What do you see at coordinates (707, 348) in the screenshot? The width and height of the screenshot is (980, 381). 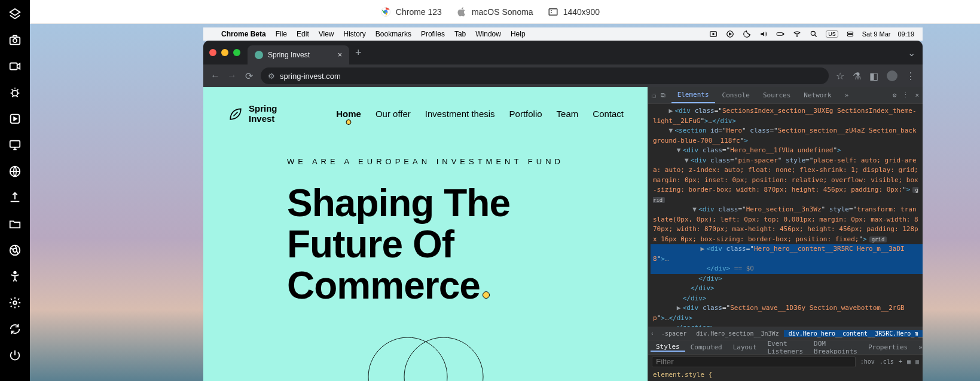 I see `styles-tab: Computed` at bounding box center [707, 348].